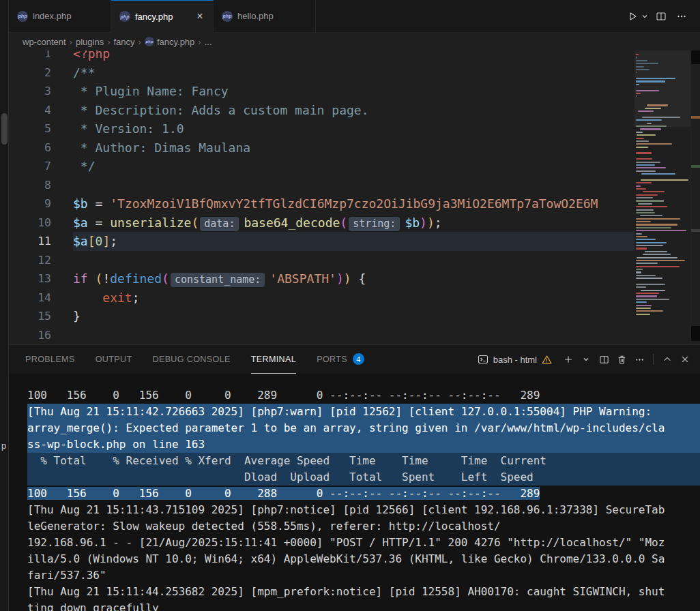  I want to click on code-token: 'ABSPATH', so click(303, 278).